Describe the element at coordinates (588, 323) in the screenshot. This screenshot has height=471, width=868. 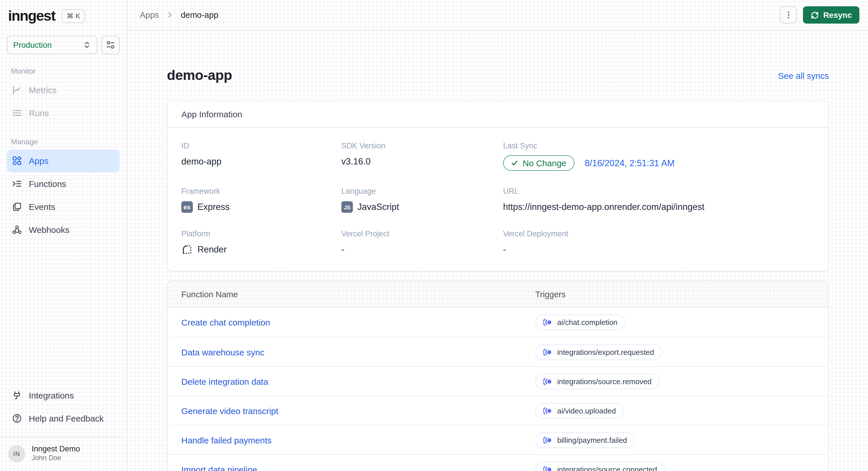
I see `trigger-name: ai/chat.completion` at that location.